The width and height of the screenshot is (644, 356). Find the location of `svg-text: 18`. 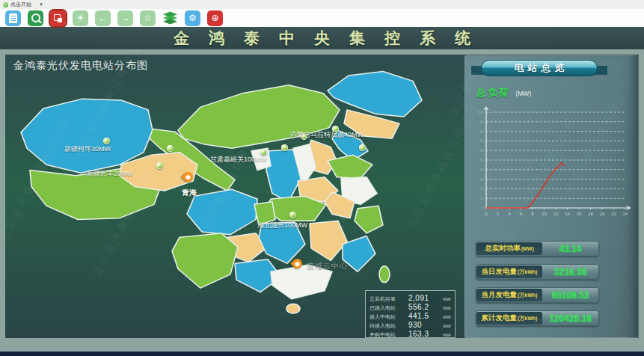

svg-text: 18 is located at coordinates (591, 214).